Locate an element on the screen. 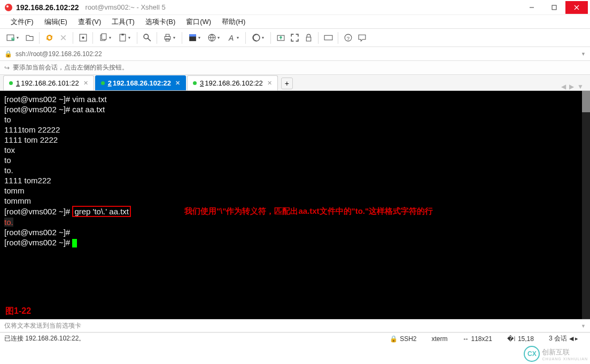  fullscreen-button is located at coordinates (294, 38).